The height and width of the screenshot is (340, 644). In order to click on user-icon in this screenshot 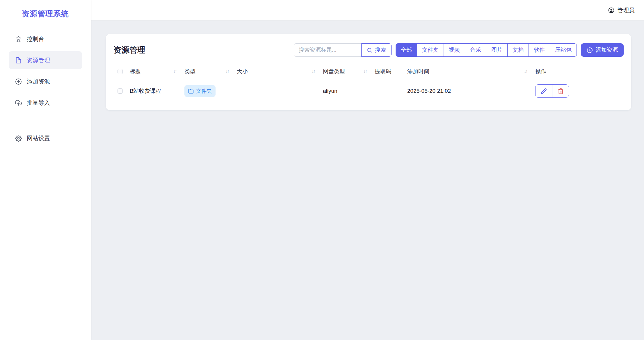, I will do `click(611, 10)`.